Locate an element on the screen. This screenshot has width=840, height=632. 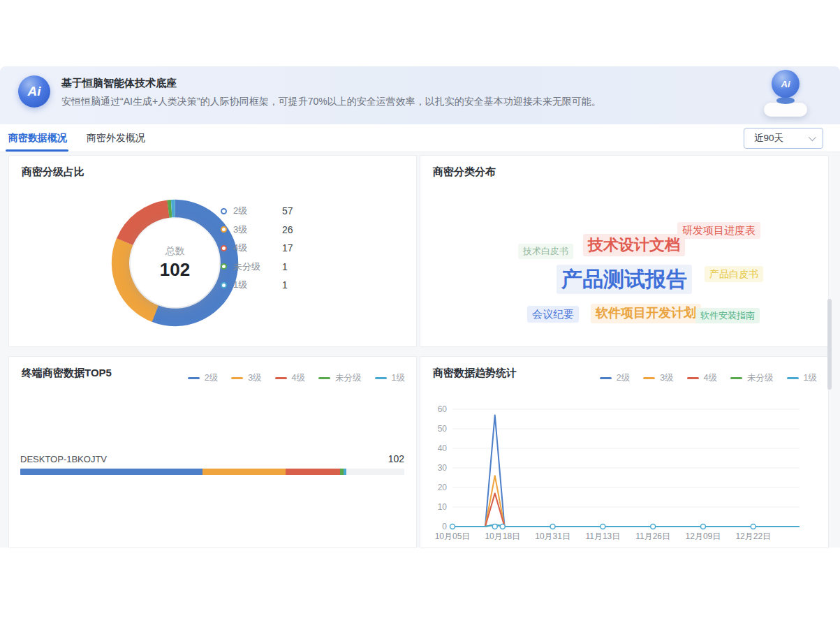
header-band: Ai 基于恒脑智能体技术底座 安恒恒脑通过“AI生成+人类决策”的人际协同框架，… is located at coordinates (420, 95).